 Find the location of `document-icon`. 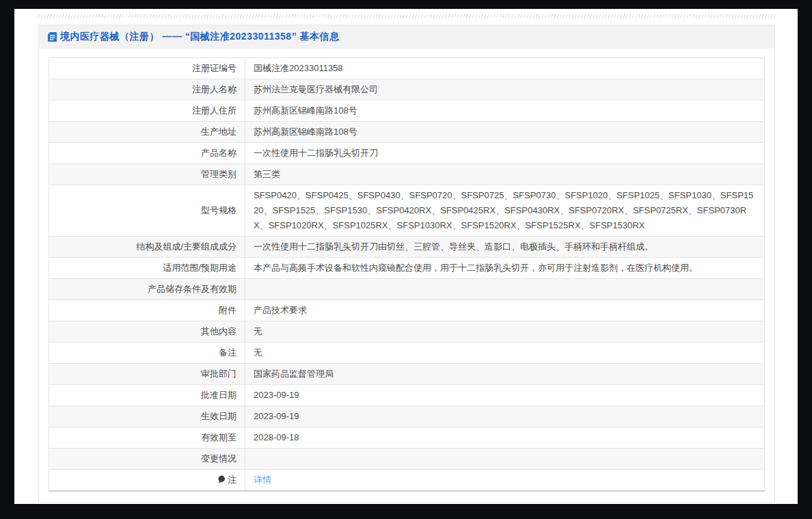

document-icon is located at coordinates (52, 37).